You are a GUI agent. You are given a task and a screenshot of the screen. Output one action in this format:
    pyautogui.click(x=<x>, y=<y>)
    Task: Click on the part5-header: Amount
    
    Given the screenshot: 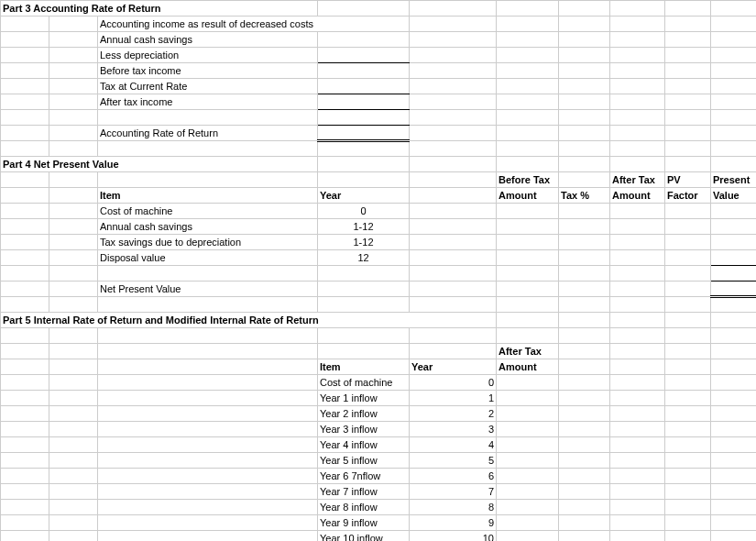 What is the action you would take?
    pyautogui.click(x=528, y=367)
    